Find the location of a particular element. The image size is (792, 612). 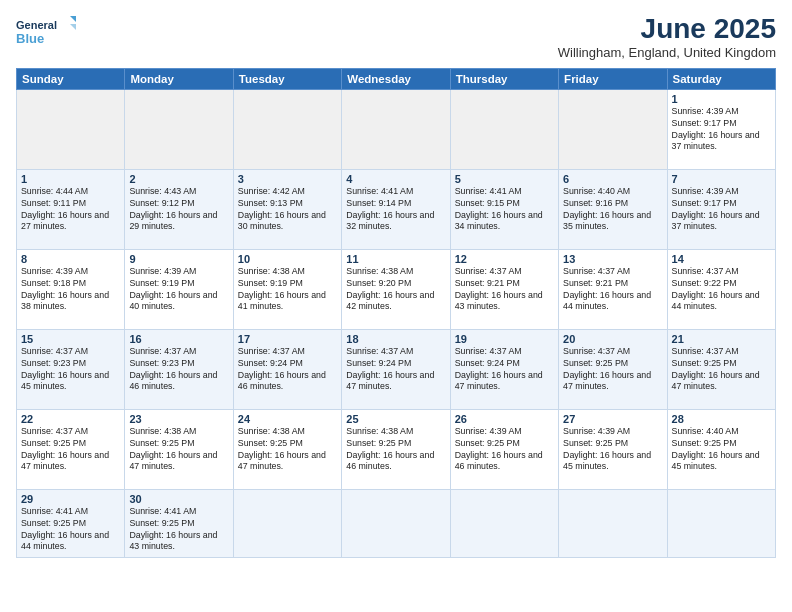

calendar-week-row: 1Sunrise: 4:44 AMSunset: 9:11 PMDaylight… is located at coordinates (396, 209).